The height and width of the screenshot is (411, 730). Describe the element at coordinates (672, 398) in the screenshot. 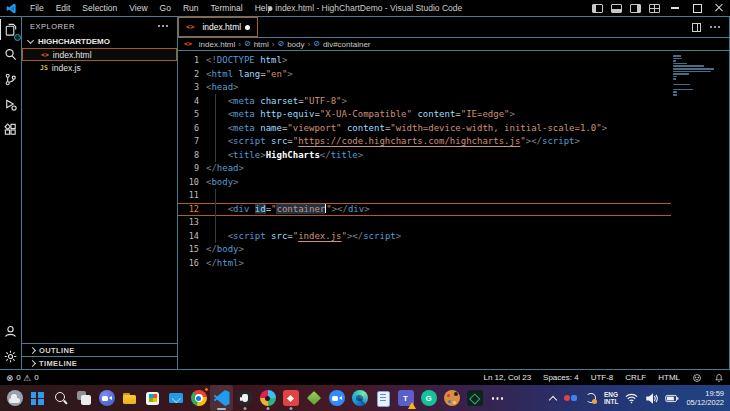

I see `battery-icon` at that location.